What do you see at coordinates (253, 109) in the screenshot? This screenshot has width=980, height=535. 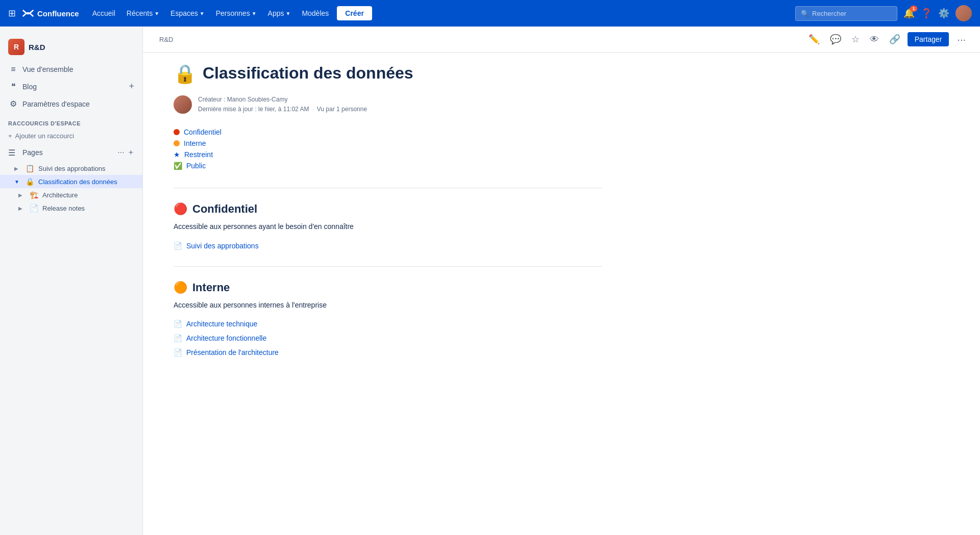 I see `last-update: Dernière mise à jour : le hier, à 11:02 …` at bounding box center [253, 109].